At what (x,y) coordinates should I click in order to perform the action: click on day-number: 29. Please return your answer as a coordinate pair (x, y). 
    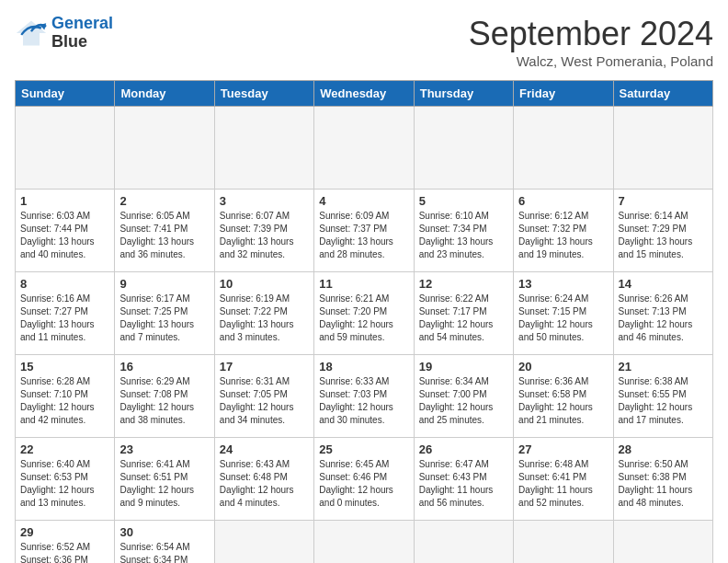
    Looking at the image, I should click on (64, 532).